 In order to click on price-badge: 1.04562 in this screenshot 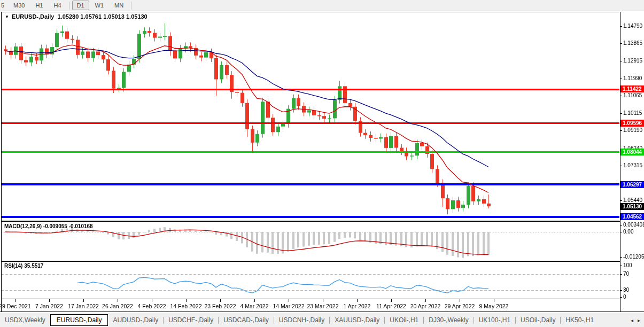, I will do `click(632, 217)`.